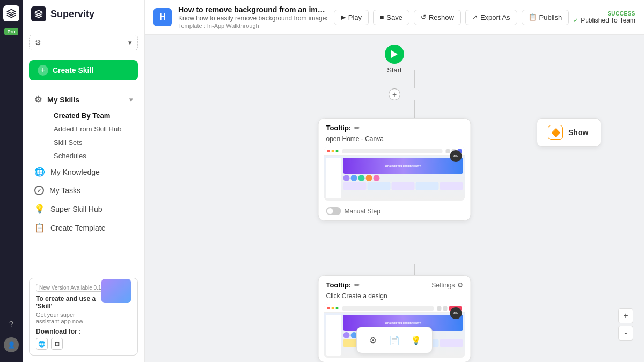 This screenshot has width=644, height=362. What do you see at coordinates (404, 190) in the screenshot?
I see `mock-grid` at bounding box center [404, 190].